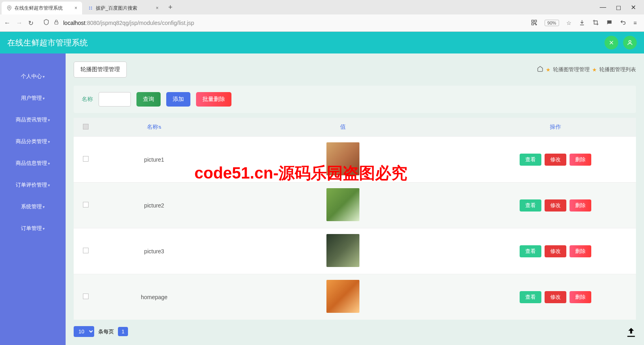  I want to click on col-value: 值, so click(343, 127).